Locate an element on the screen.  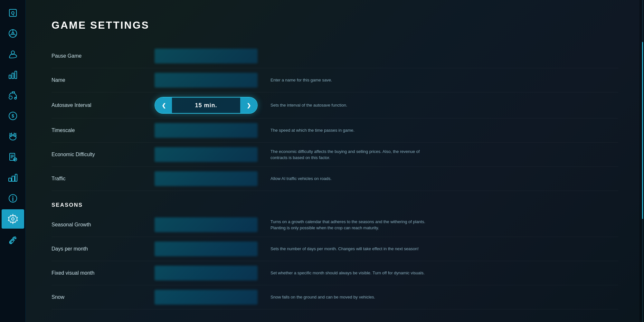
sidebar-item-stats is located at coordinates (13, 75).